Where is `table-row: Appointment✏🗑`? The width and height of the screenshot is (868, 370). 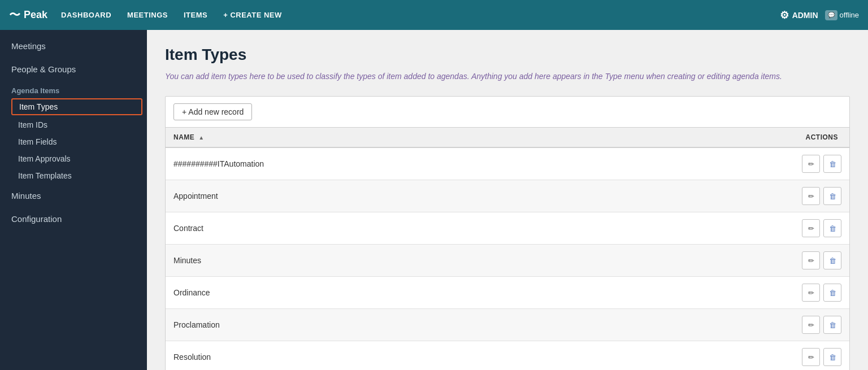 table-row: Appointment✏🗑 is located at coordinates (507, 197).